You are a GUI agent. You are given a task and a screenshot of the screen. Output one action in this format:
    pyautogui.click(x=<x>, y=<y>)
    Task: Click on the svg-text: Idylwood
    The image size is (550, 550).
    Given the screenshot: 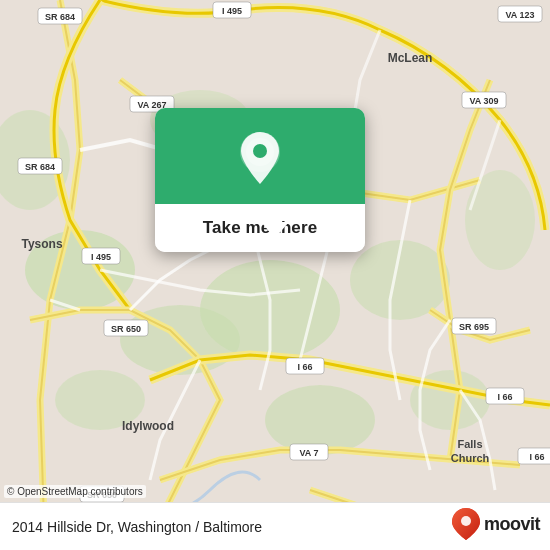 What is the action you would take?
    pyautogui.click(x=148, y=426)
    